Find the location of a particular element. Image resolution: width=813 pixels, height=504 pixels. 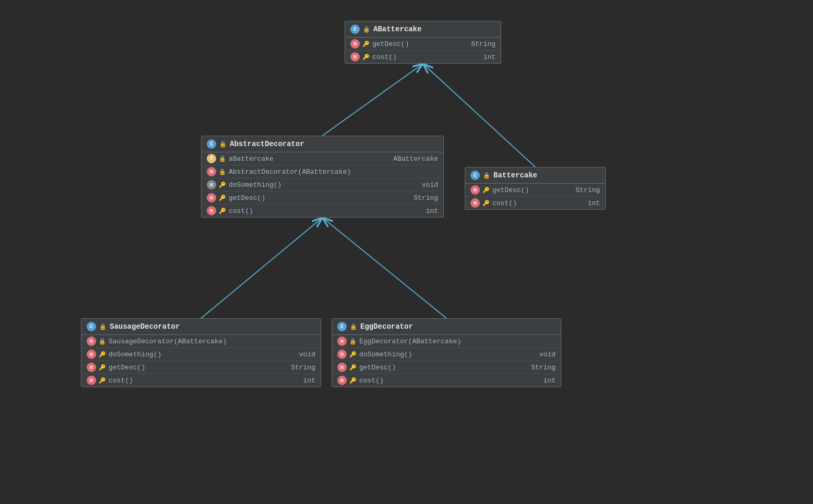

constructor-name: EggDecorator(ABattercake) is located at coordinates (410, 341).